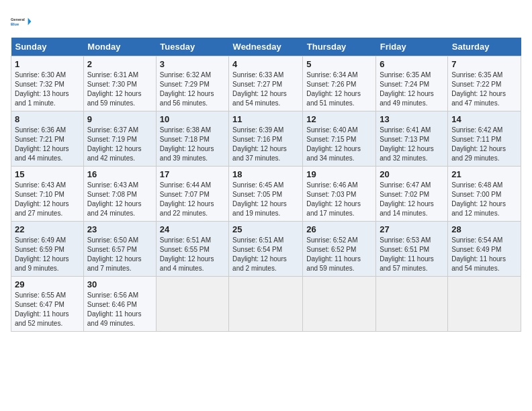 The height and width of the screenshot is (411, 532). I want to click on day-info: Sunrise: 6:40 AM Sunset: 7:15 PM Dayligh…, so click(339, 144).